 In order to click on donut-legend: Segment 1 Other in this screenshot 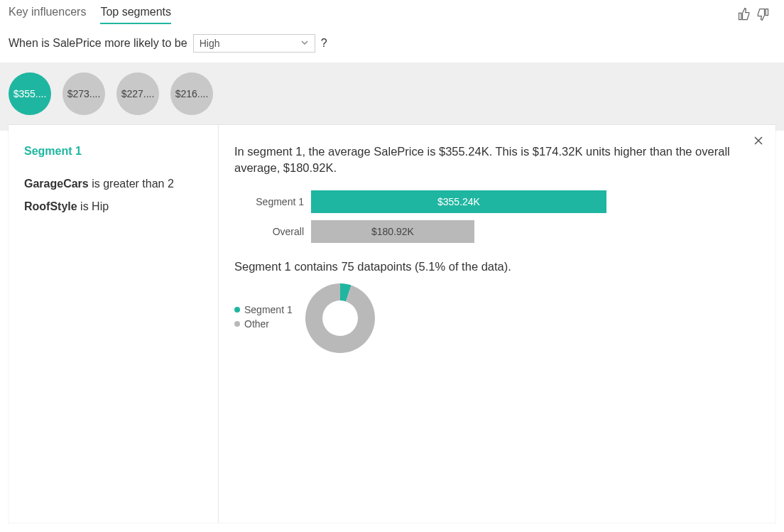, I will do `click(263, 318)`.